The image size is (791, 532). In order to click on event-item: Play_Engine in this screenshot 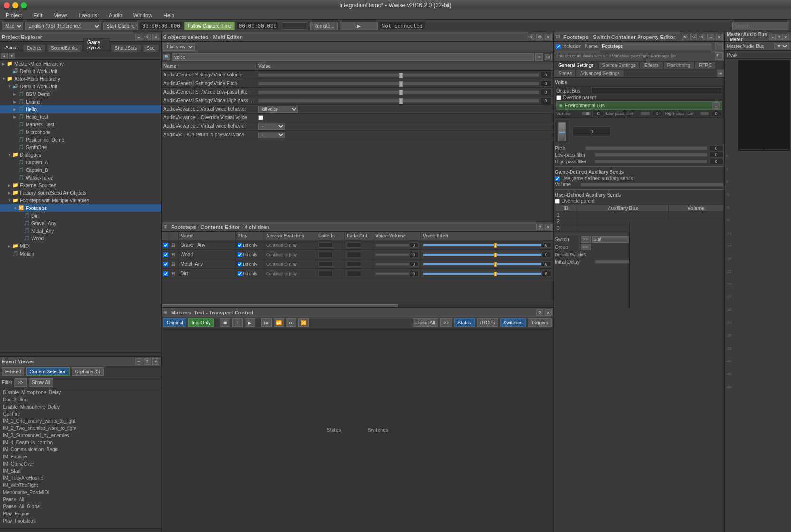, I will do `click(81, 514)`.